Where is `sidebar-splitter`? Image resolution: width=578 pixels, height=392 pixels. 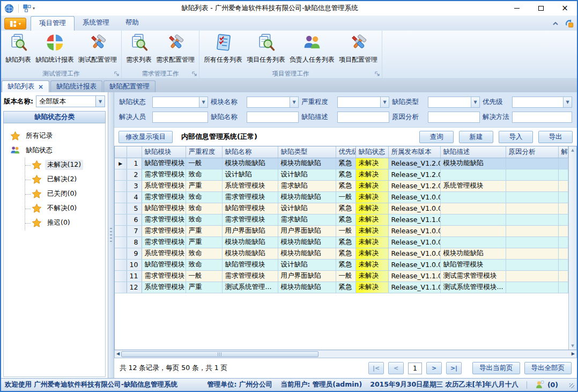 sidebar-splitter is located at coordinates (112, 235).